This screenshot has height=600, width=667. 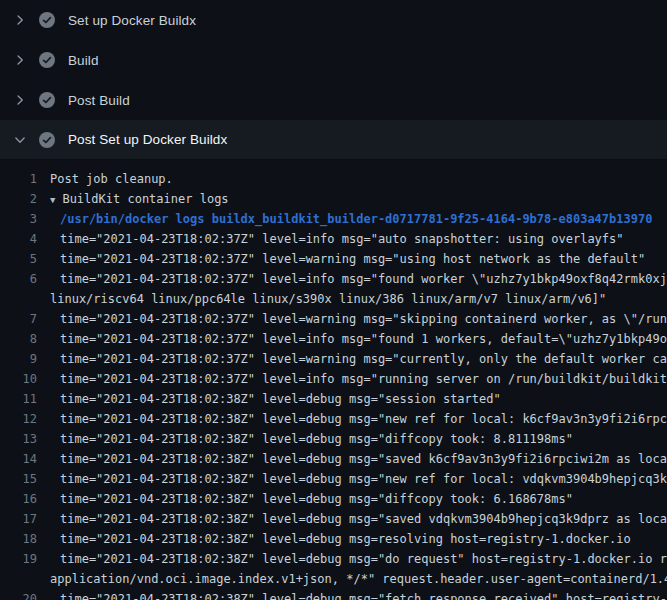 What do you see at coordinates (334, 299) in the screenshot?
I see `log-line: ▼linux/riscv64 linux/ppc64le linux/s390x…` at bounding box center [334, 299].